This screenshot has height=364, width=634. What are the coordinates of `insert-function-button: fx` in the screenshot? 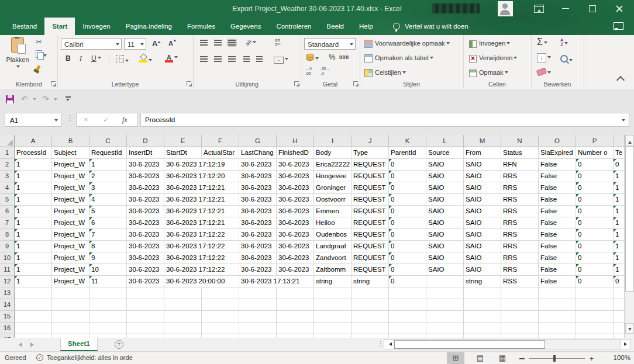 It's located at (125, 120).